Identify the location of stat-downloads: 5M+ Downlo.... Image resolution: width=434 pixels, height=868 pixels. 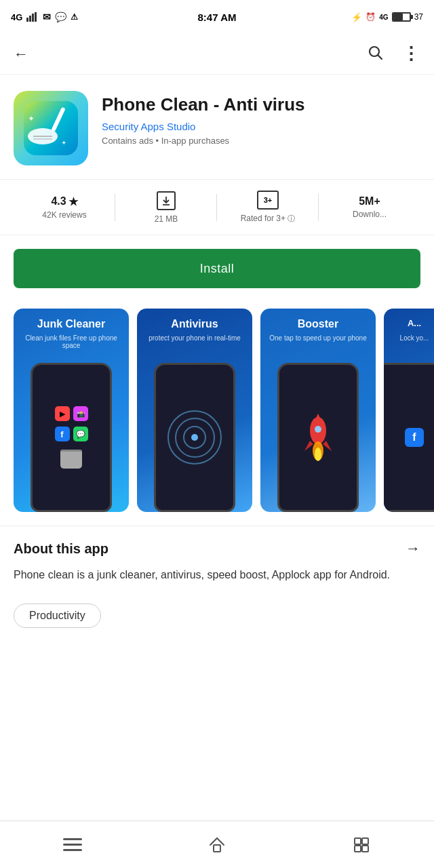
(370, 208).